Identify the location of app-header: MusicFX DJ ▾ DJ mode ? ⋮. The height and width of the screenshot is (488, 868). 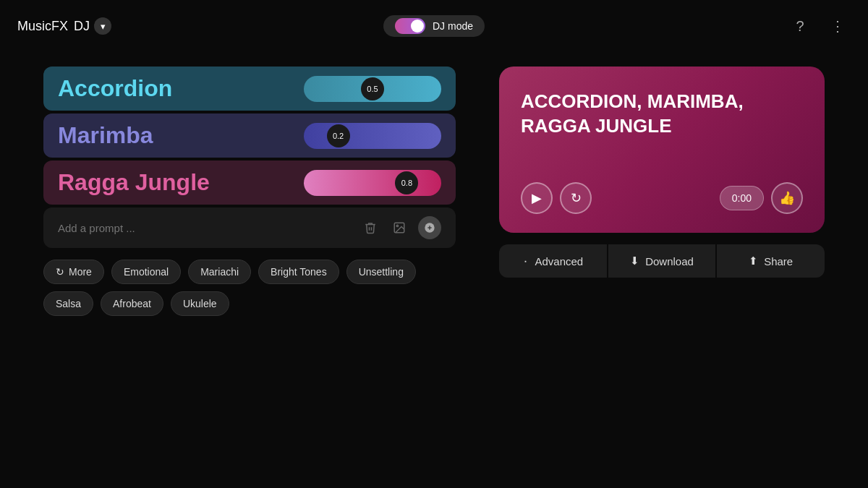
(434, 26).